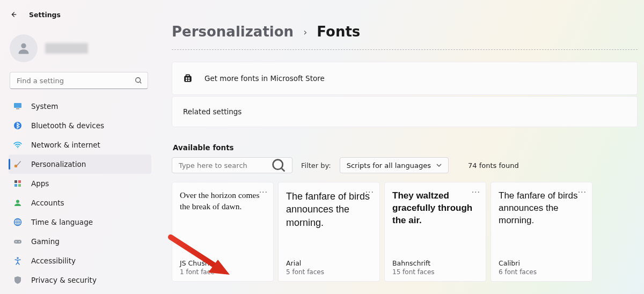 The height and width of the screenshot is (294, 644). I want to click on breadcrumb: Personalization › Fonts, so click(405, 32).